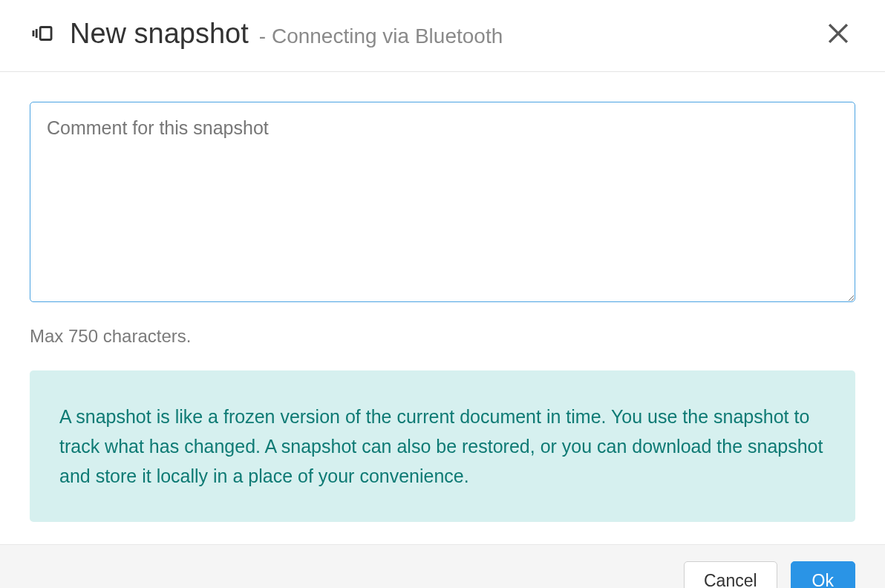  Describe the element at coordinates (838, 33) in the screenshot. I see `close-icon` at that location.